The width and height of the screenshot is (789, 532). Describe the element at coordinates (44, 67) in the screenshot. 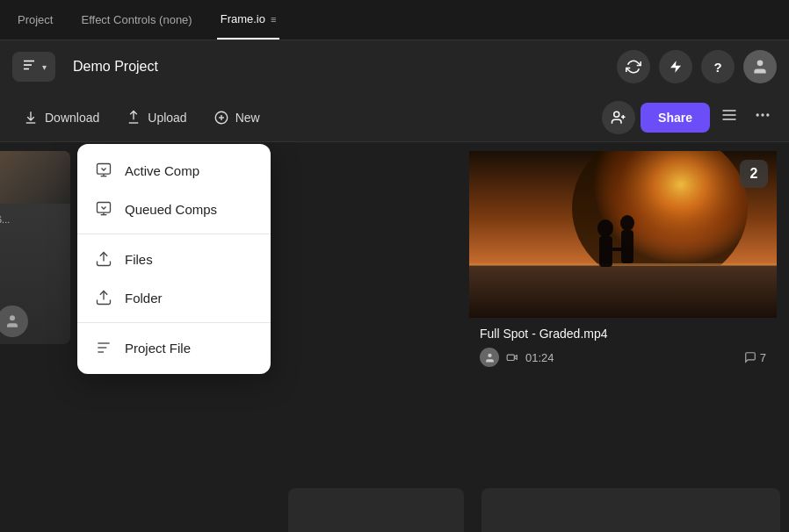

I see `chevron-down-icon: ▾` at that location.